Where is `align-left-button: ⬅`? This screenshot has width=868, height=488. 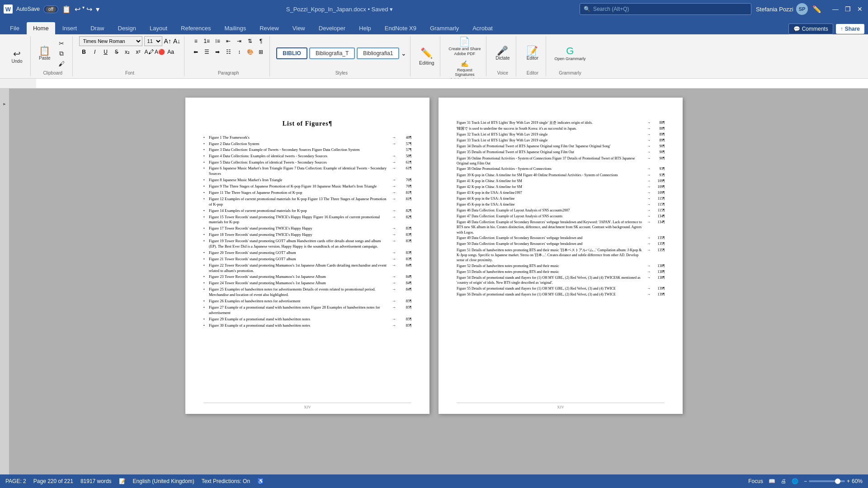
align-left-button: ⬅ is located at coordinates (196, 52).